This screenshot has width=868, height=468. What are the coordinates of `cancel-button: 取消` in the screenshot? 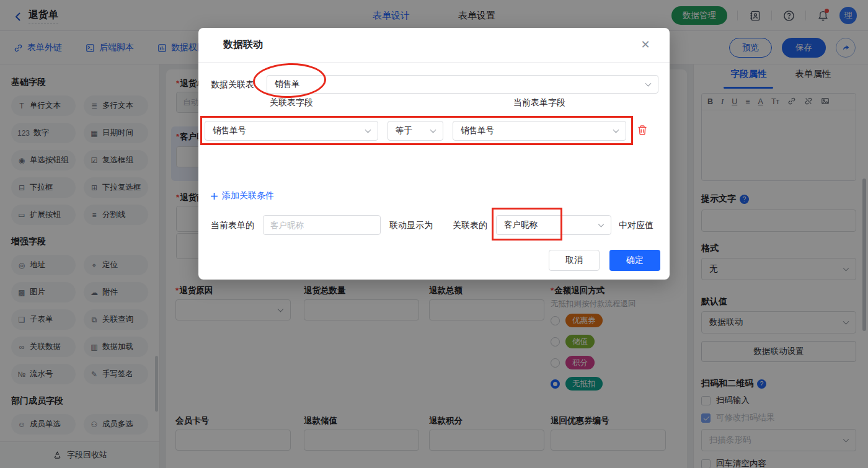 It's located at (574, 260).